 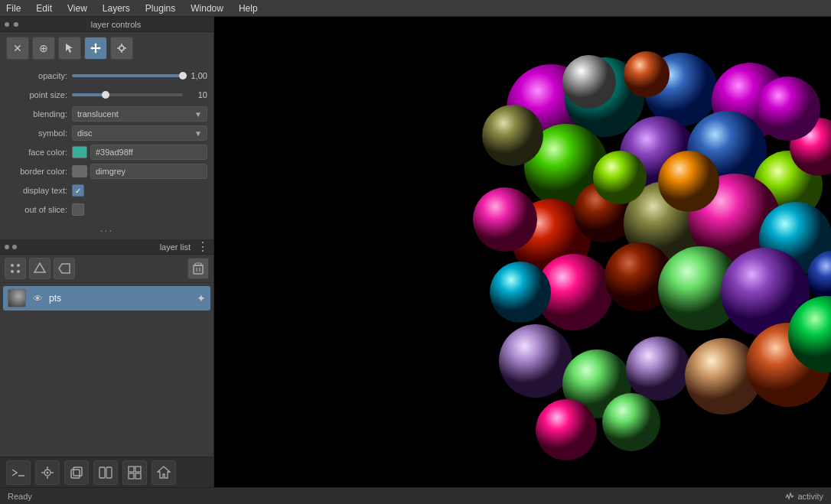 I want to click on blending-dropdown: translucent ▼, so click(x=139, y=114).